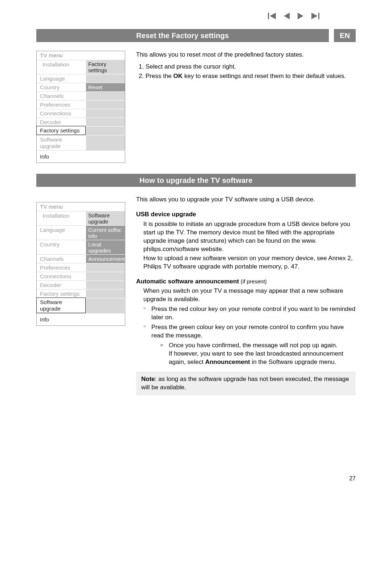 The height and width of the screenshot is (566, 392). I want to click on sub-bullet: Once you have confirmed, the message wil…, so click(258, 354).